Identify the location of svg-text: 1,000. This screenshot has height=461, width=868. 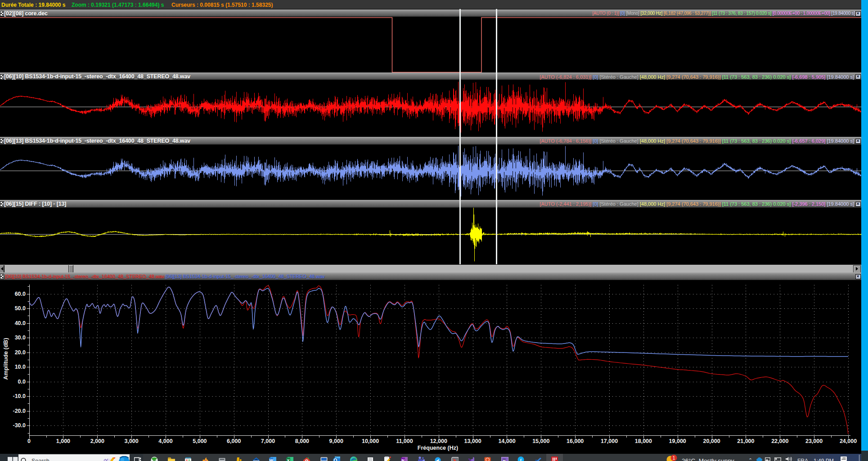
(63, 441).